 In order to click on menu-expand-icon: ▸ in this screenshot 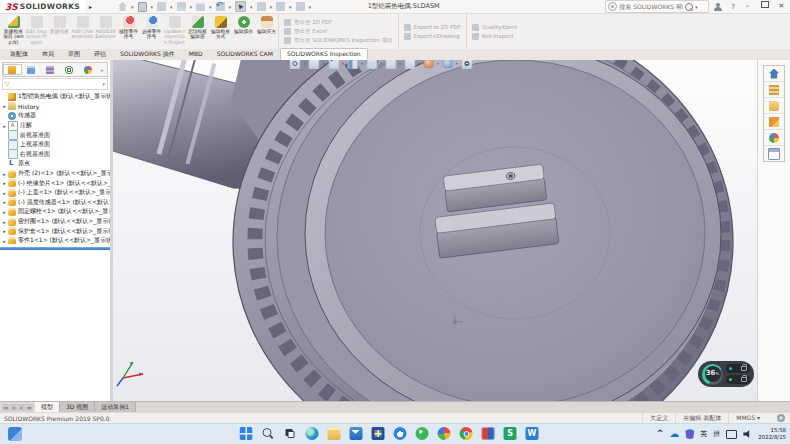, I will do `click(90, 6)`.